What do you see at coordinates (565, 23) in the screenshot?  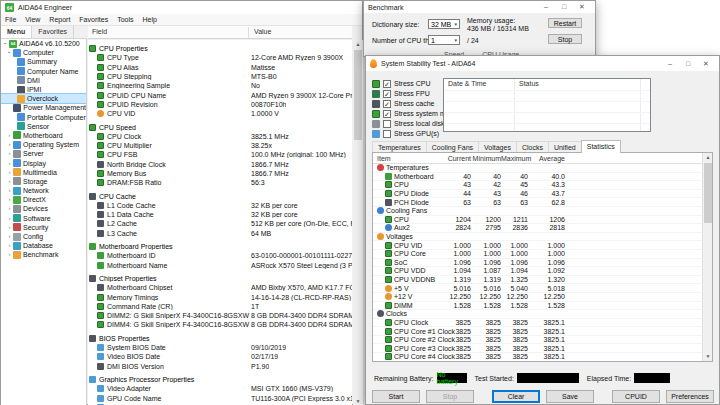 I see `restart-button: Restart` at bounding box center [565, 23].